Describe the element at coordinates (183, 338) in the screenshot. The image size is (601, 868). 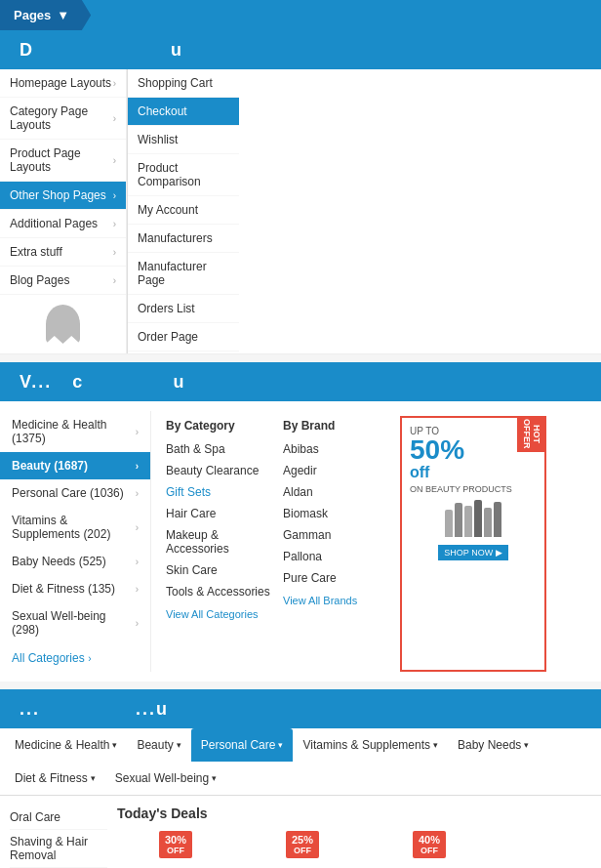
I see `submenu-order-page: Order Page` at that location.